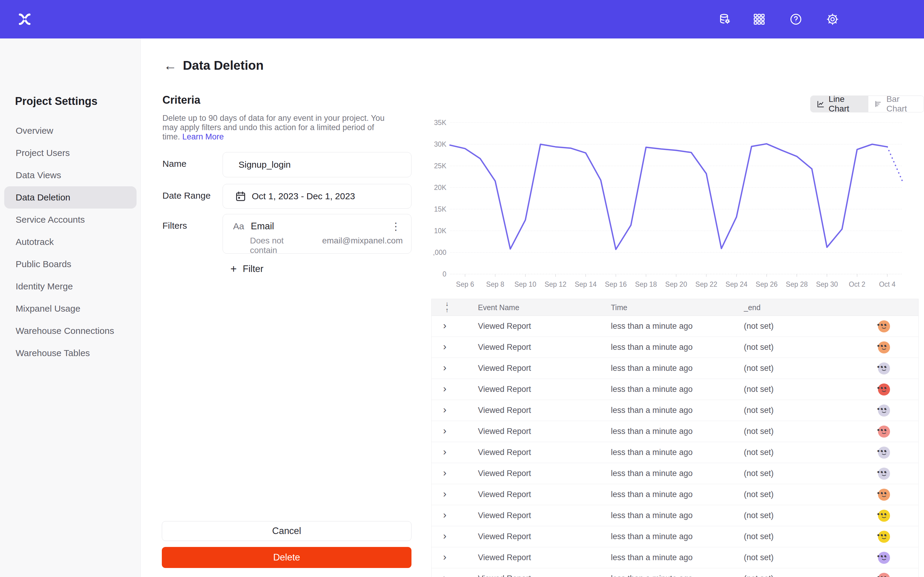 Image resolution: width=924 pixels, height=577 pixels. What do you see at coordinates (759, 19) in the screenshot?
I see `apps-grid-icon` at bounding box center [759, 19].